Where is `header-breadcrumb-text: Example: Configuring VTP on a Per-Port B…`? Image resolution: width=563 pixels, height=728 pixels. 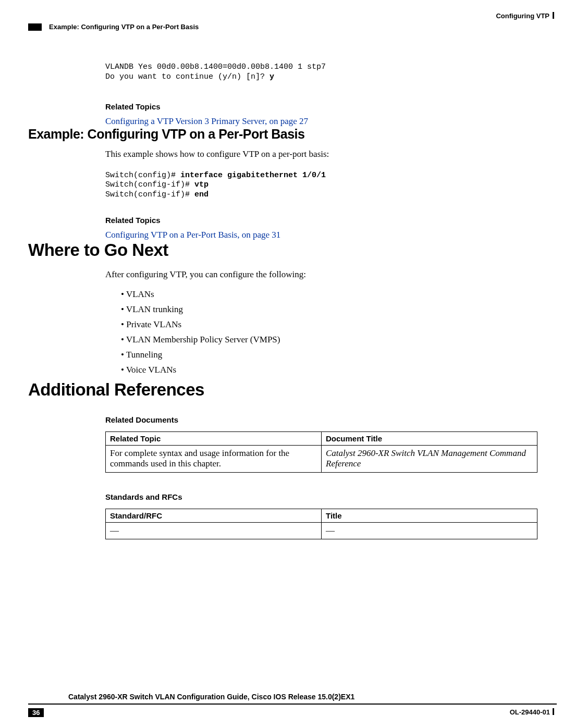 header-breadcrumb-text: Example: Configuring VTP on a Per-Port B… is located at coordinates (124, 27).